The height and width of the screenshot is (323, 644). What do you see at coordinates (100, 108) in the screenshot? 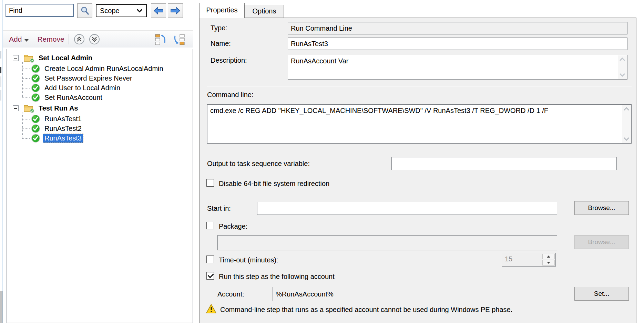
I see `tree-group: Test Run As` at bounding box center [100, 108].